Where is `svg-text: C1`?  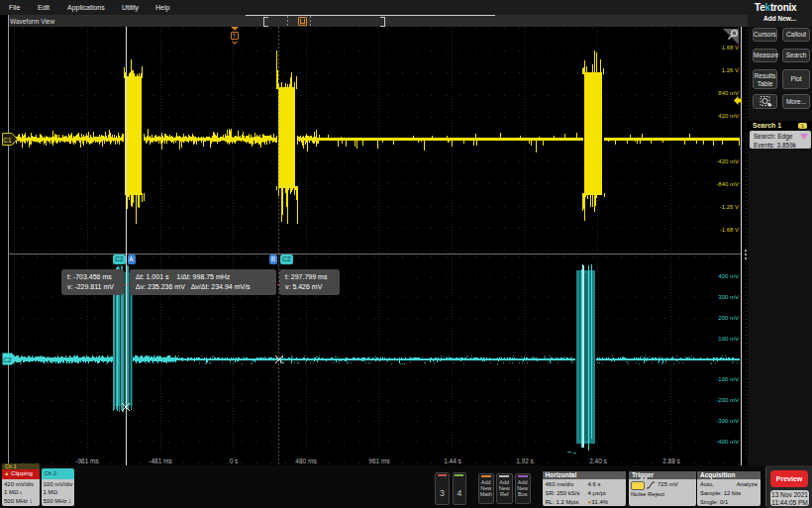
svg-text: C1 is located at coordinates (8, 141).